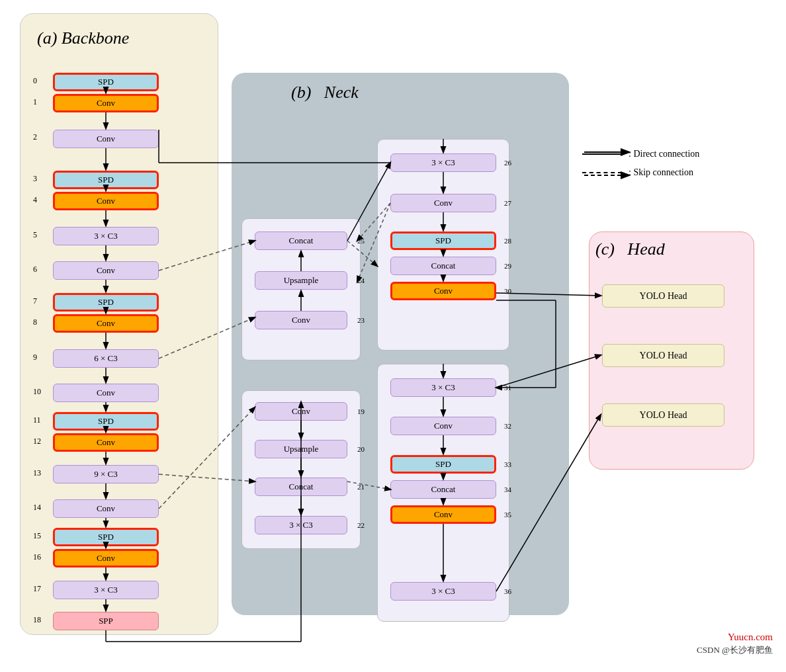 The image size is (786, 672). What do you see at coordinates (361, 525) in the screenshot?
I see `num-22: 22` at bounding box center [361, 525].